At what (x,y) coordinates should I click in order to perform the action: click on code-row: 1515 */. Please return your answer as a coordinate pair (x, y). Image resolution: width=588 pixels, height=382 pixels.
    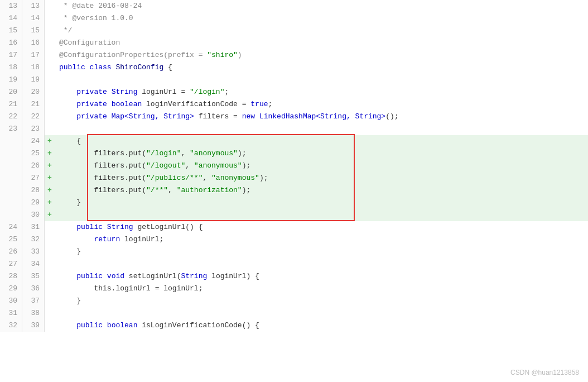
    Looking at the image, I should click on (294, 31).